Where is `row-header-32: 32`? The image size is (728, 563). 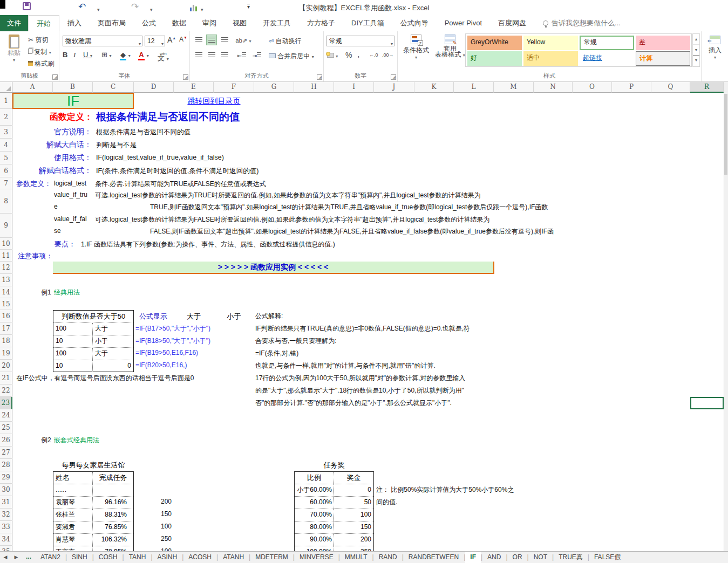 row-header-32: 32 is located at coordinates (6, 514).